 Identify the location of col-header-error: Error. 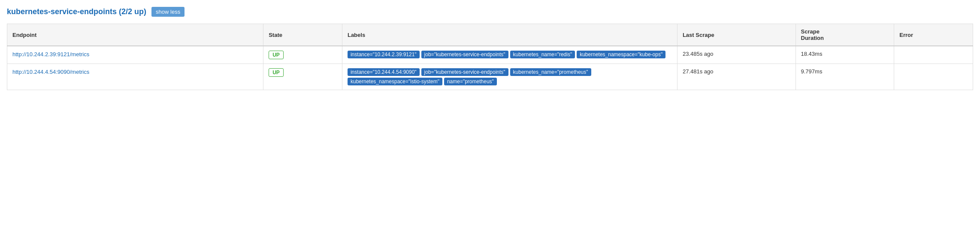
(934, 35).